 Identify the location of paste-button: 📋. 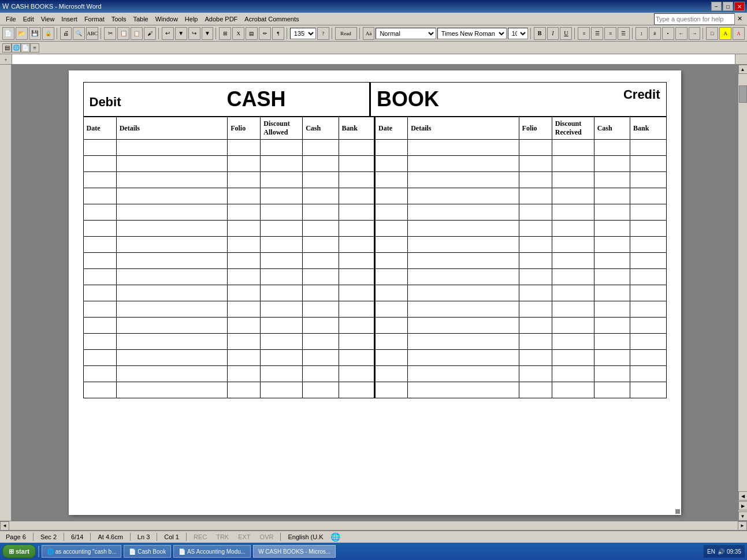
(136, 33).